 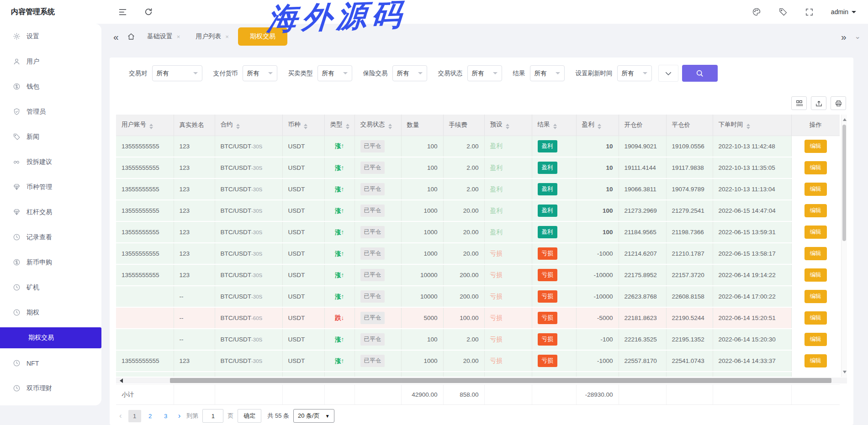 I want to click on column-header: 盈利, so click(x=598, y=125).